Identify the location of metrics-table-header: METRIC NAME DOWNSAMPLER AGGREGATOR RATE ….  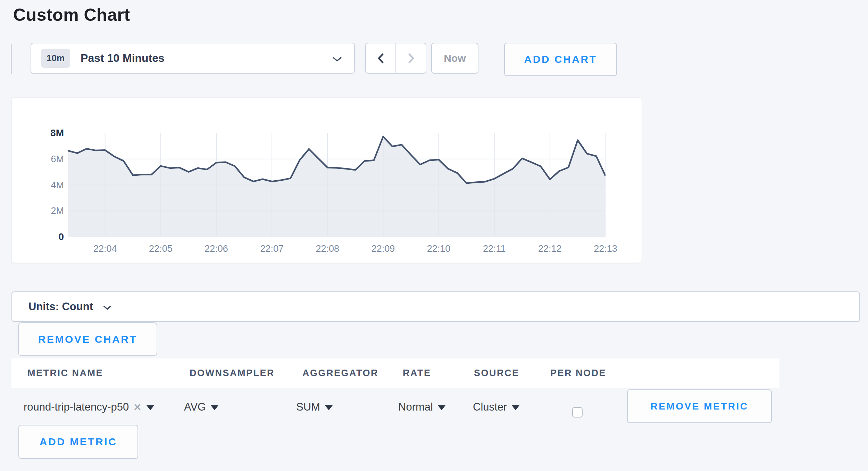
(395, 373).